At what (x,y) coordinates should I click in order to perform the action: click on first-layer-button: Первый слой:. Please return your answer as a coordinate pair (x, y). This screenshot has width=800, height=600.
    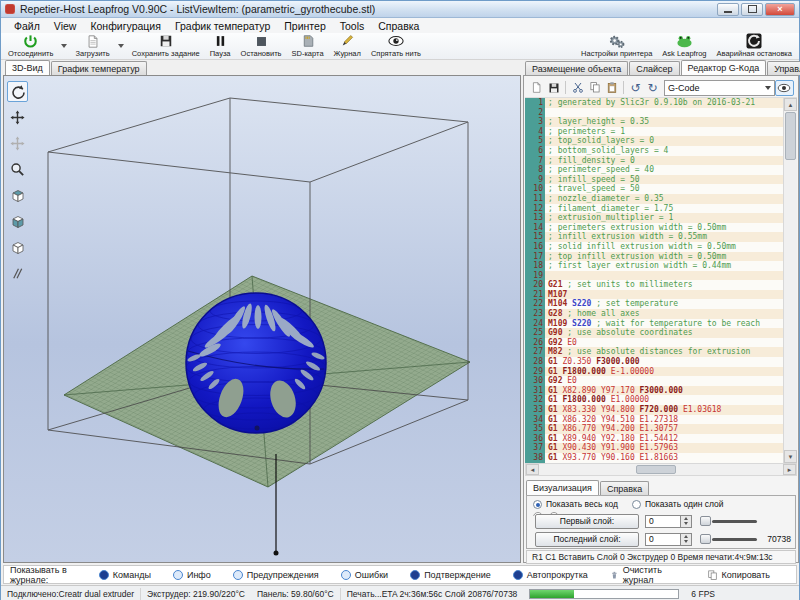
    Looking at the image, I should click on (587, 522).